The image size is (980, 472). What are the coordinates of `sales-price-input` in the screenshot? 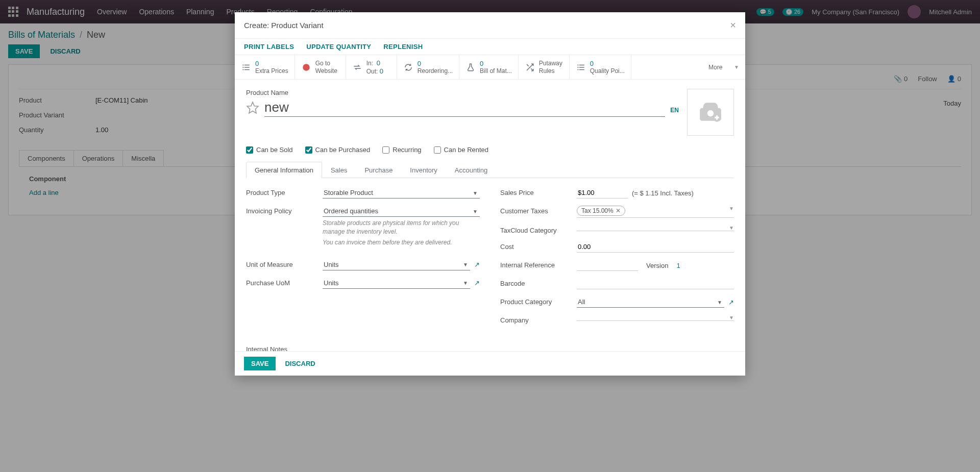 It's located at (602, 193).